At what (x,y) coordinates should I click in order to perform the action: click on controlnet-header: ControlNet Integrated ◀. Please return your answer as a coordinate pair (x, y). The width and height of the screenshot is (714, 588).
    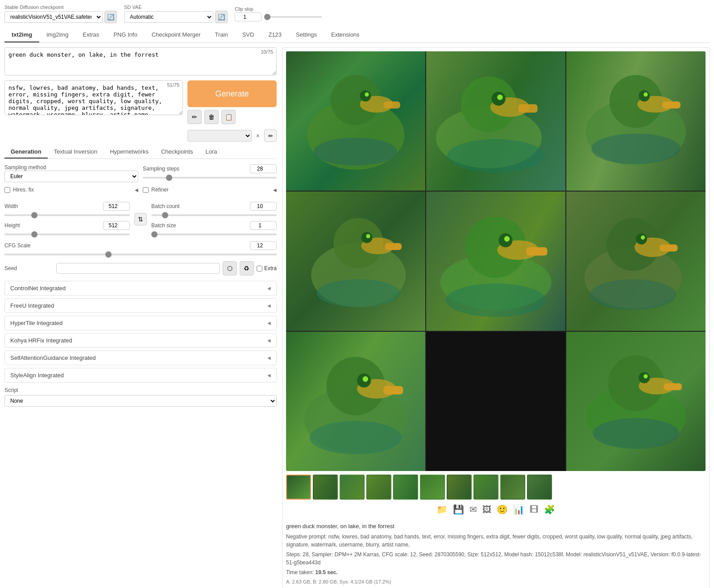
    Looking at the image, I should click on (141, 288).